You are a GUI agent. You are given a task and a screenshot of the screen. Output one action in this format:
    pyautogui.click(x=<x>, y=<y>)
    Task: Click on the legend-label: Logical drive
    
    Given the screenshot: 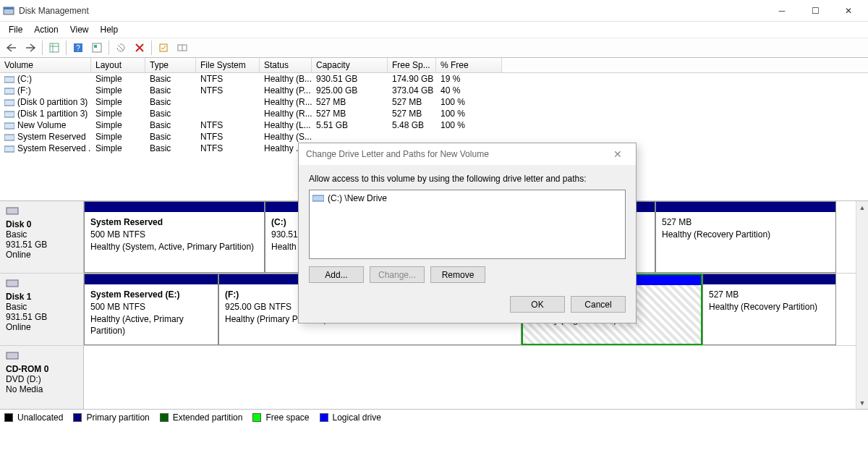 What is the action you would take?
    pyautogui.click(x=357, y=418)
    